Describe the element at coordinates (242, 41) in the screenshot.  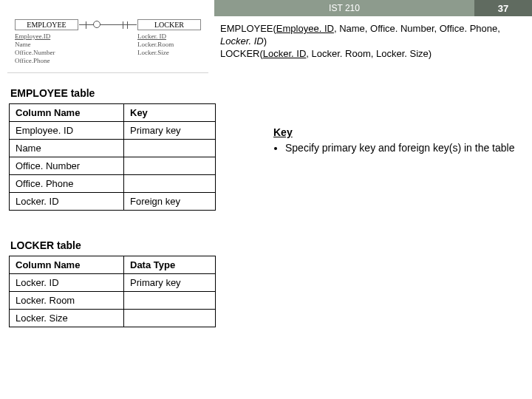
I see `fk: Locker. ID` at that location.